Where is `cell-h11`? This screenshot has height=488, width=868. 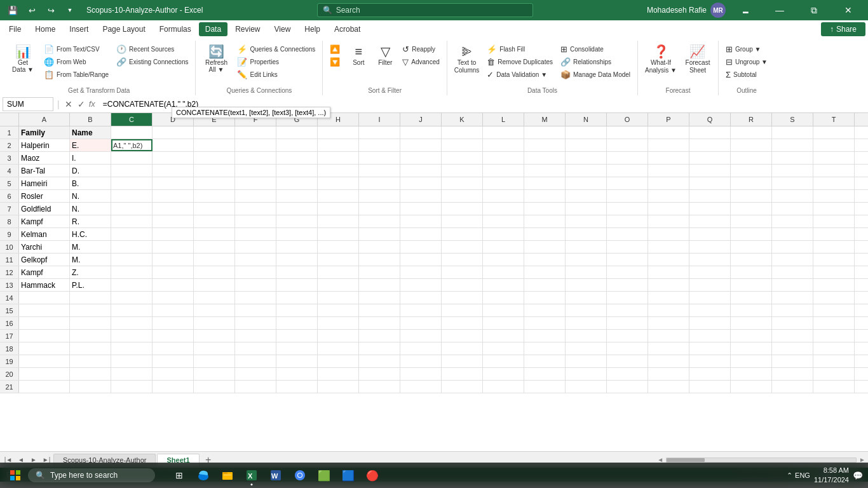 cell-h11 is located at coordinates (338, 259).